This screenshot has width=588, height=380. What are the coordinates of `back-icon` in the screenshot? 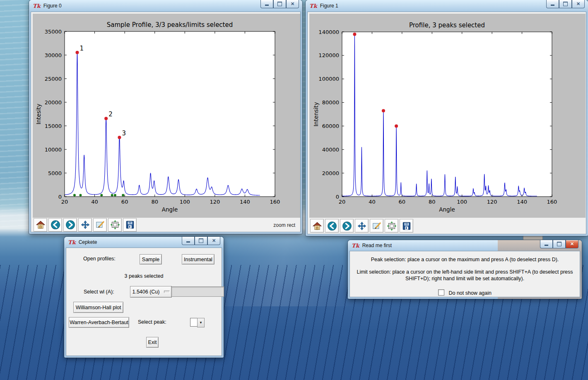 It's located at (332, 226).